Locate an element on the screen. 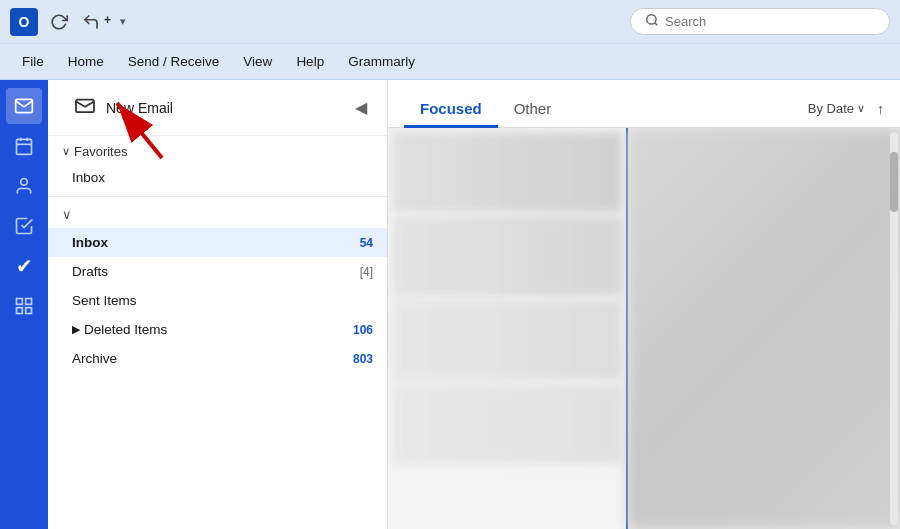 The height and width of the screenshot is (529, 900). folder-item-deleted-items-count: 106 is located at coordinates (363, 330).